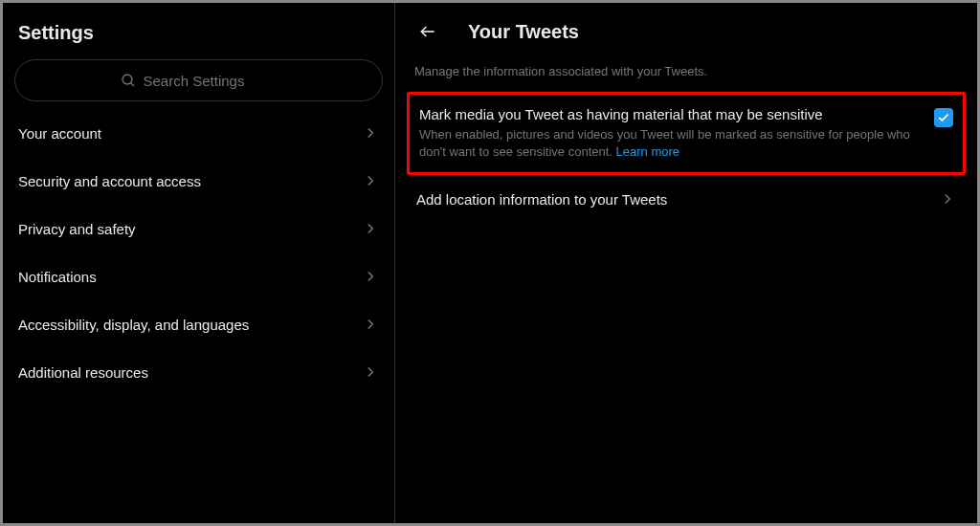 The width and height of the screenshot is (980, 526). What do you see at coordinates (686, 134) in the screenshot?
I see `sensitive-media-setting: Mark media you Tweet as having material …` at bounding box center [686, 134].